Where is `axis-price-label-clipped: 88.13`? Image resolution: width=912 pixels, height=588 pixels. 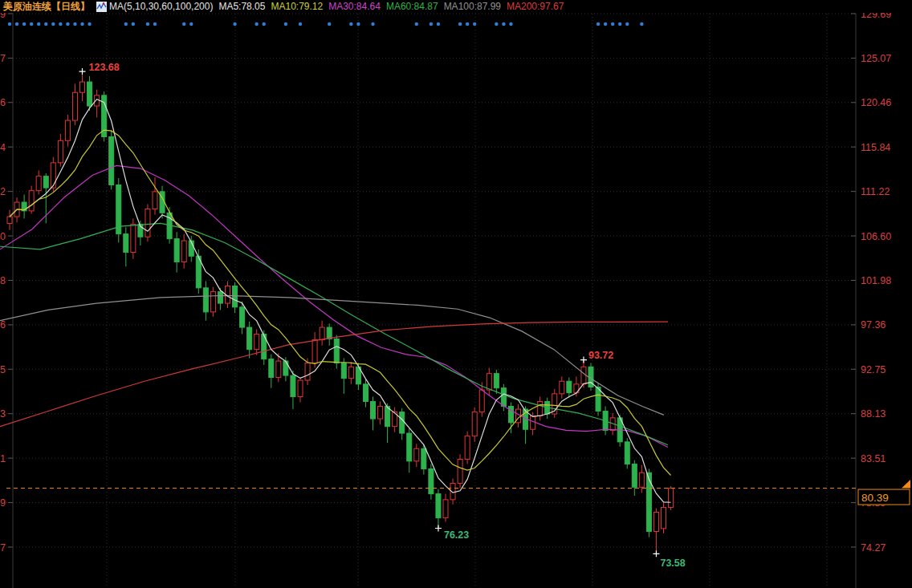 axis-price-label-clipped: 88.13 is located at coordinates (3, 414).